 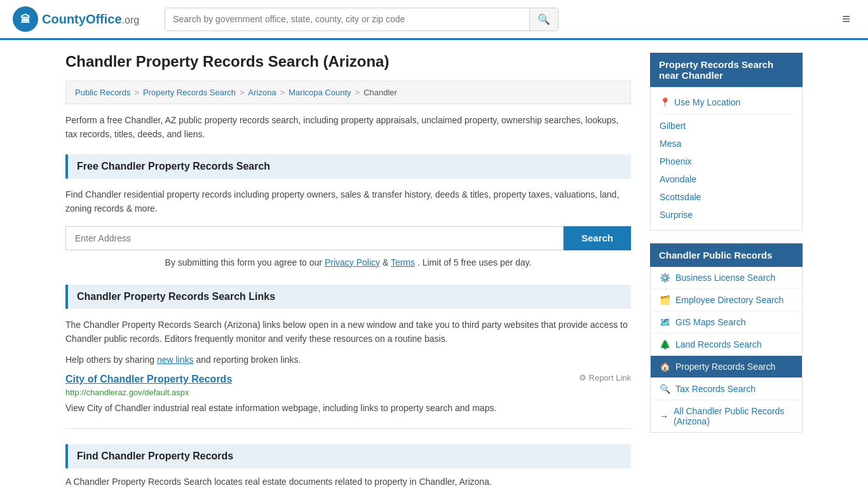 What do you see at coordinates (403, 262) in the screenshot?
I see `terms-link: Terms` at bounding box center [403, 262].